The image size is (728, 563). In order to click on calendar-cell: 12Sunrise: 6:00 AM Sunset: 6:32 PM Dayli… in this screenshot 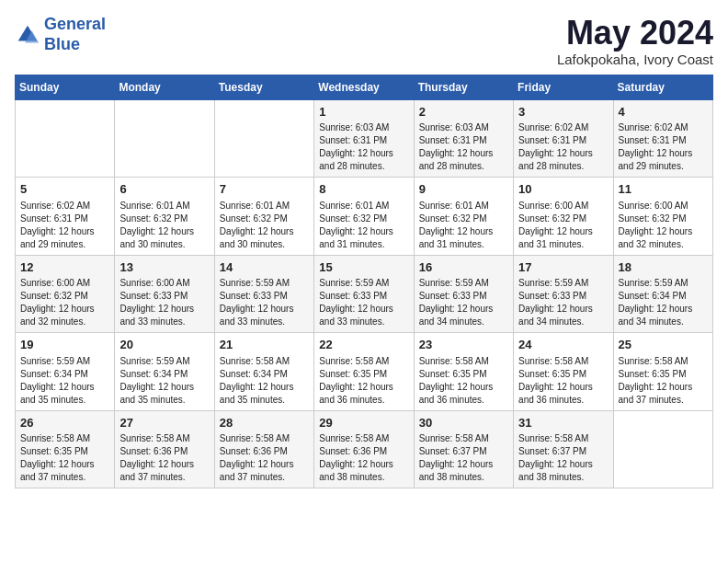, I will do `click(65, 294)`.